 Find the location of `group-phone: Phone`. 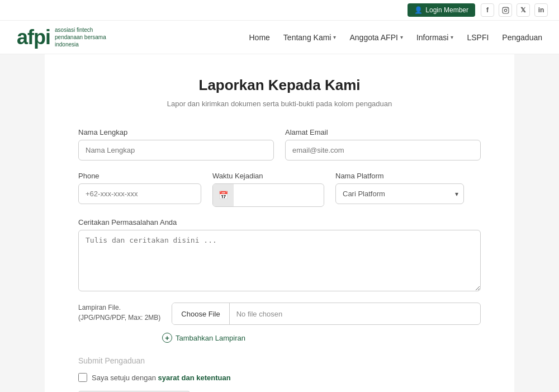

group-phone: Phone is located at coordinates (140, 189).